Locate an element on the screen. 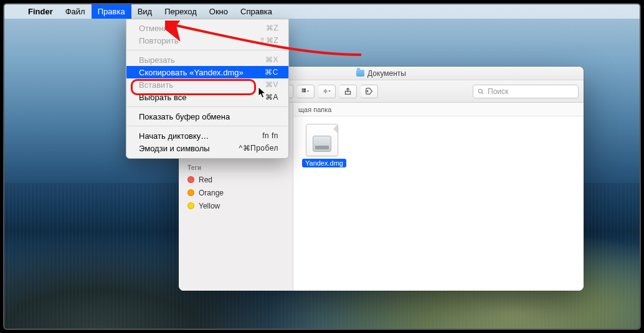  edit-menu-dropdown: Отменить ⌘Z Повторить ⇧⌘Z Вырезать ⌘X Ск… is located at coordinates (207, 88).